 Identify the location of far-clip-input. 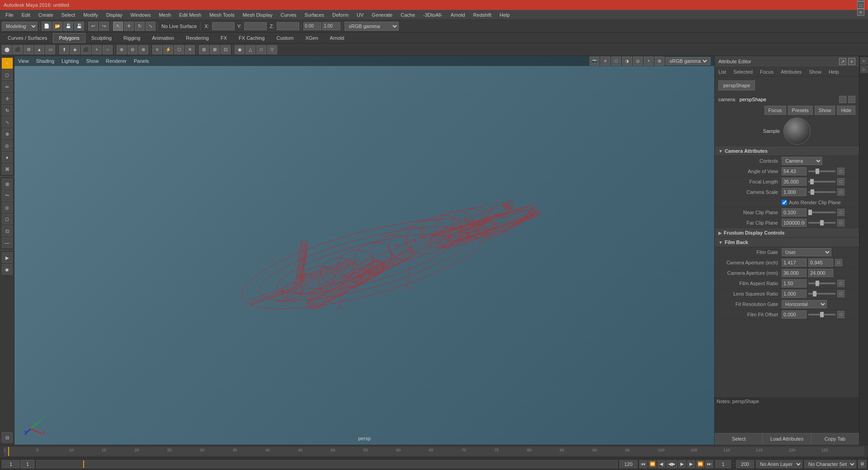
(794, 223).